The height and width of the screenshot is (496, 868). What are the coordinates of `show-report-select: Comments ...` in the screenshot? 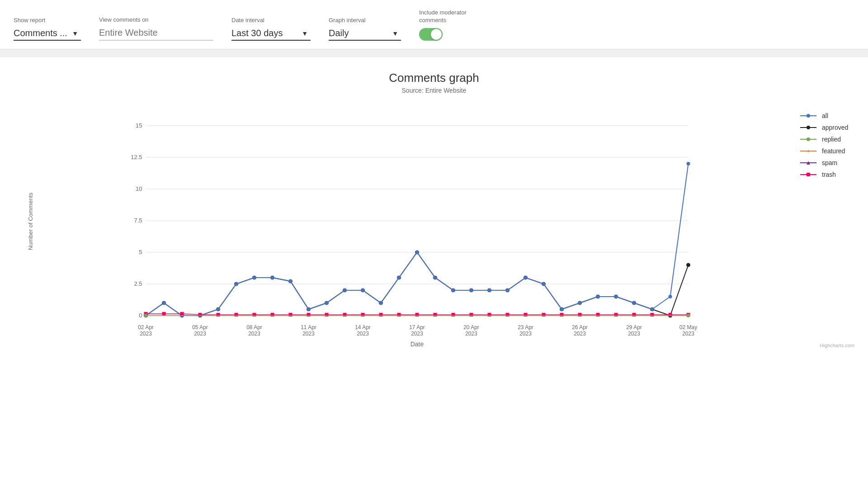 It's located at (47, 33).